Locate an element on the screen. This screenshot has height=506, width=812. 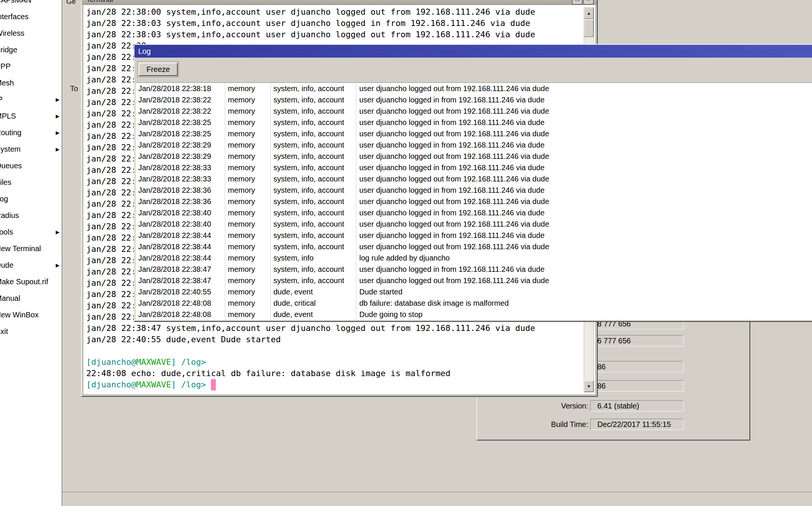
log-time: Jan/28/2018 22:38:18 is located at coordinates (180, 88).